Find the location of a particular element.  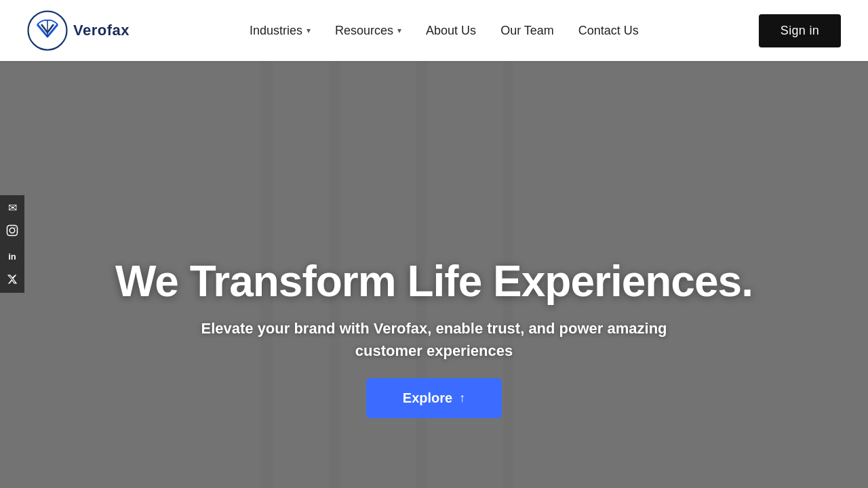

resources-chevron-icon: ▾ is located at coordinates (399, 30).